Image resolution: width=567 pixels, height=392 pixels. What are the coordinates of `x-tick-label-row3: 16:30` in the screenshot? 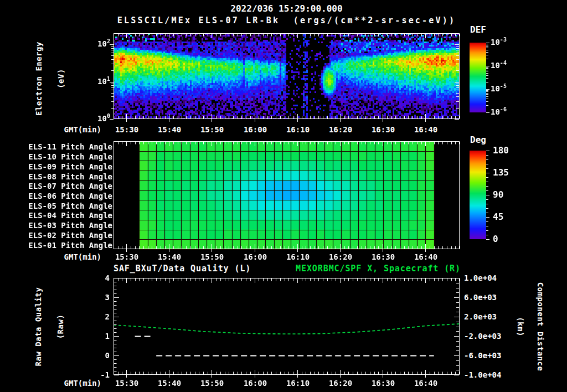 It's located at (383, 383).